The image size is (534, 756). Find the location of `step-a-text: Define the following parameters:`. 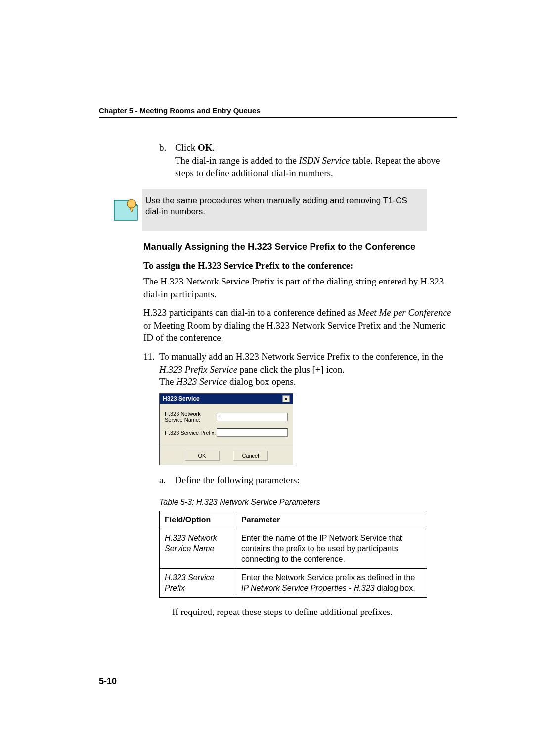

step-a-text: Define the following parameters: is located at coordinates (237, 480).